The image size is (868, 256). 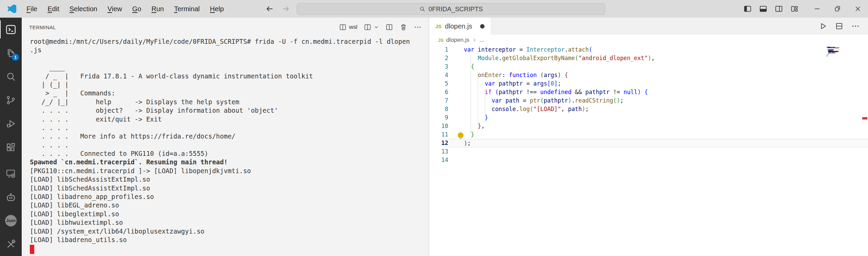 I want to click on activity-remote-explorer, so click(x=11, y=173).